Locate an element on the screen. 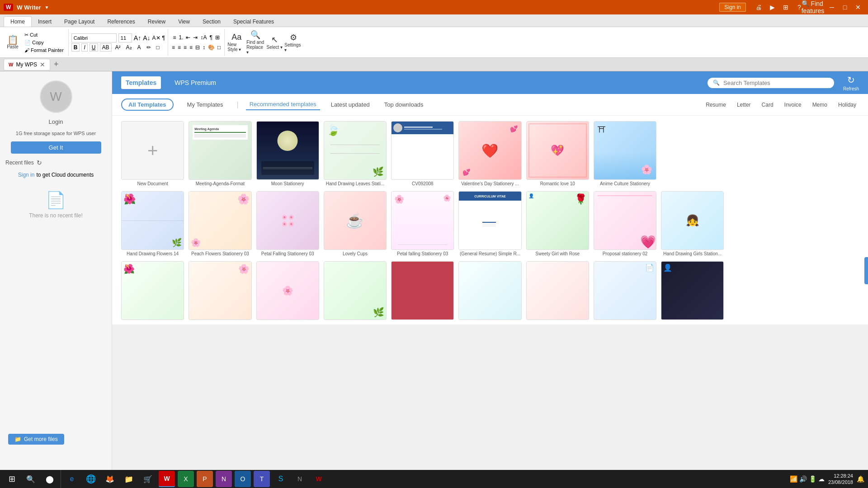 The height and width of the screenshot is (488, 868). refresh-recent-icon: ↻ is located at coordinates (39, 163).